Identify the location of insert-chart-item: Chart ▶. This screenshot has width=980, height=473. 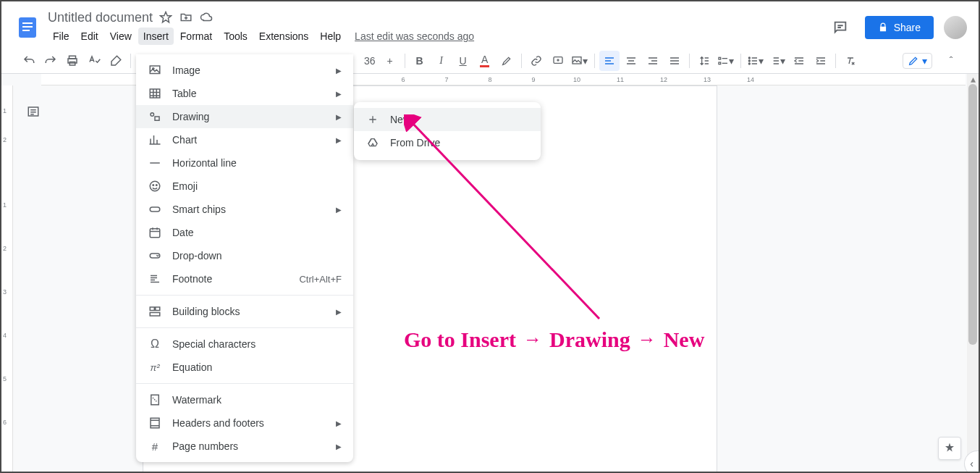
(245, 140).